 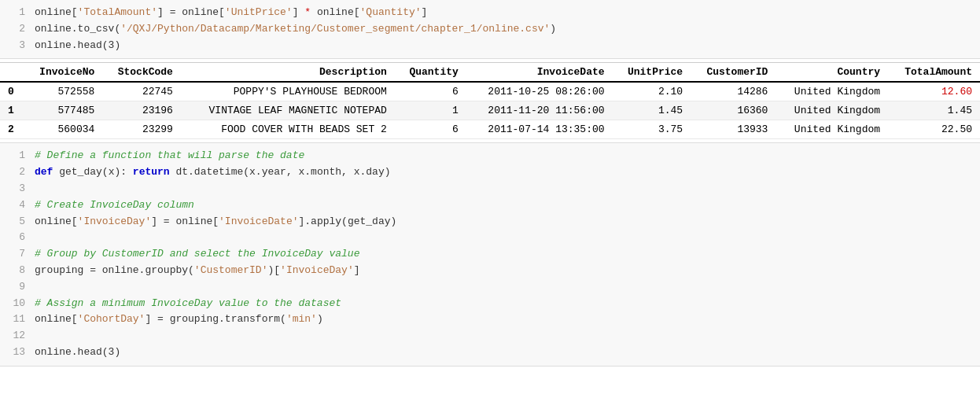 What do you see at coordinates (288, 130) in the screenshot?
I see `table-cell-description: FOOD COVER WITH BEADS SET 2` at bounding box center [288, 130].